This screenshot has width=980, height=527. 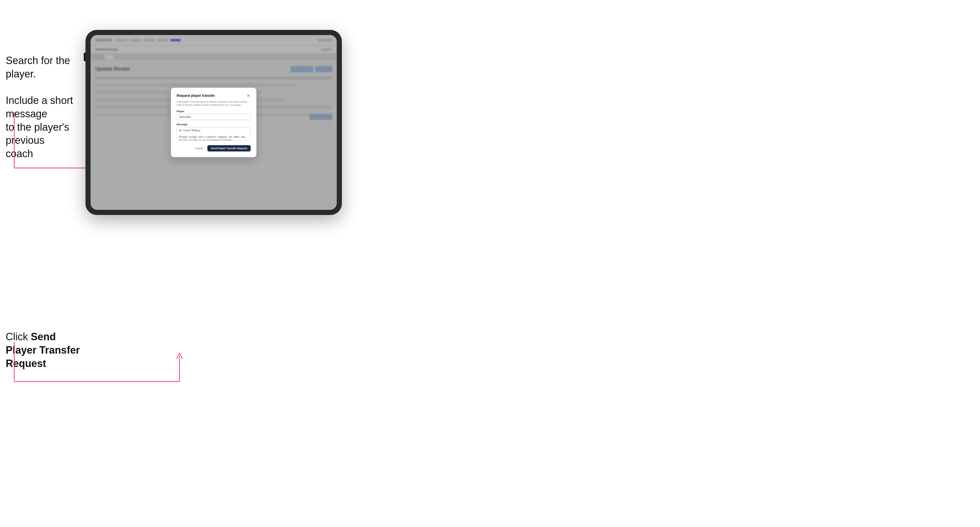 I want to click on transfer-request-modal: Request player transfer ✕ If the player …, so click(x=214, y=122).